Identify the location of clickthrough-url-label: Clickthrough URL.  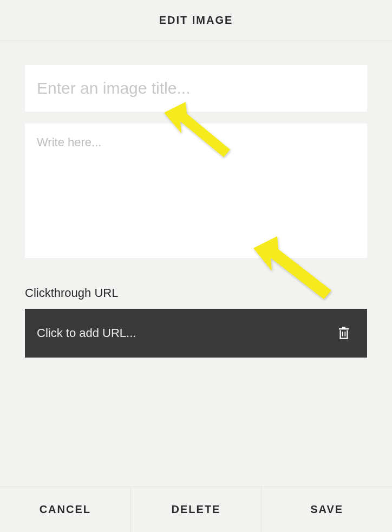
(196, 293).